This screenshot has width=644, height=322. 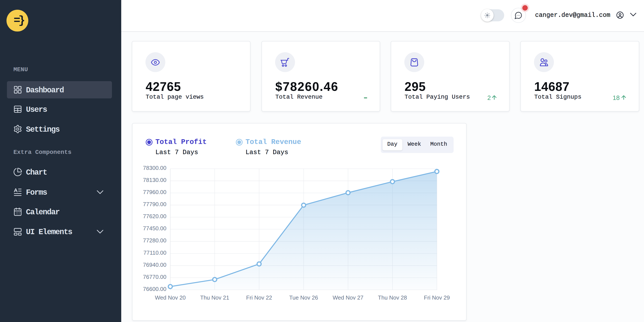 What do you see at coordinates (170, 298) in the screenshot?
I see `svg-text: Wed Nov 20` at bounding box center [170, 298].